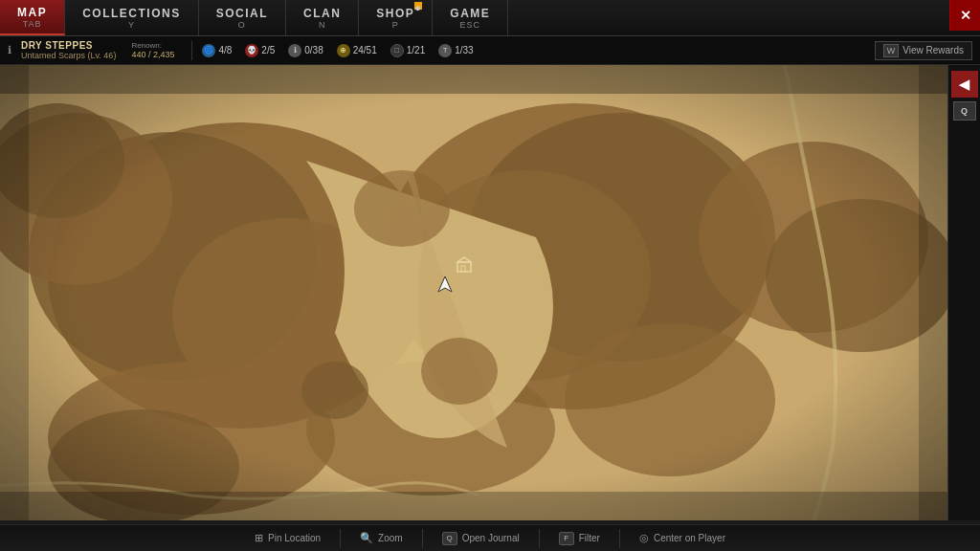 The height and width of the screenshot is (551, 980). Describe the element at coordinates (590, 538) in the screenshot. I see `filter-label: Filter` at that location.